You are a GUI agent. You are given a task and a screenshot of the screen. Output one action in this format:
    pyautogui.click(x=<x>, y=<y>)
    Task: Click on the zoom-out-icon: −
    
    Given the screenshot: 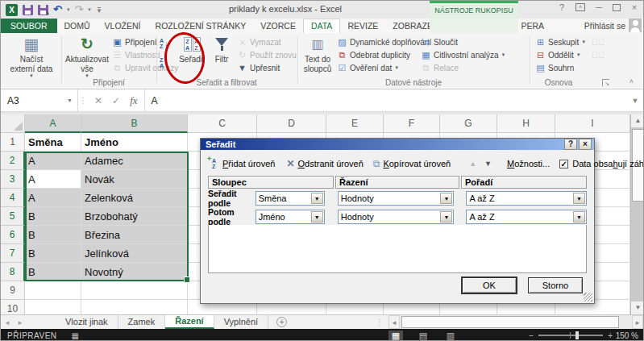 What is the action you would take?
    pyautogui.click(x=531, y=335)
    